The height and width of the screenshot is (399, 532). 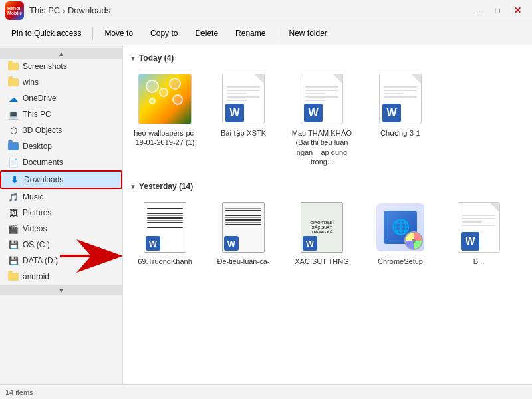 What do you see at coordinates (266, 11) in the screenshot?
I see `titlebar: HanoiMobile This PC › Downloads ─ □ ✕` at bounding box center [266, 11].